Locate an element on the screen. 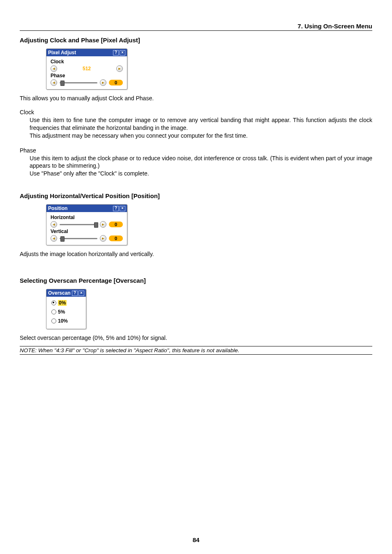 The image size is (392, 554). vertical-slider: ◄ ► 0 is located at coordinates (87, 238).